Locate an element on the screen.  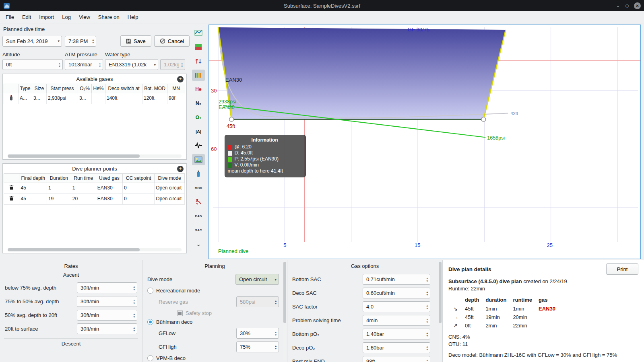
menu-file: File is located at coordinates (10, 17).